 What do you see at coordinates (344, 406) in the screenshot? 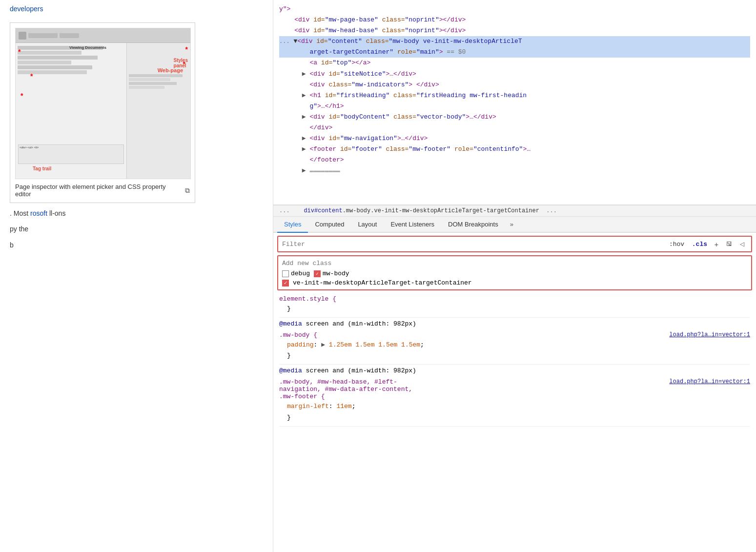
I see `css-value-2: 11em` at bounding box center [344, 406].